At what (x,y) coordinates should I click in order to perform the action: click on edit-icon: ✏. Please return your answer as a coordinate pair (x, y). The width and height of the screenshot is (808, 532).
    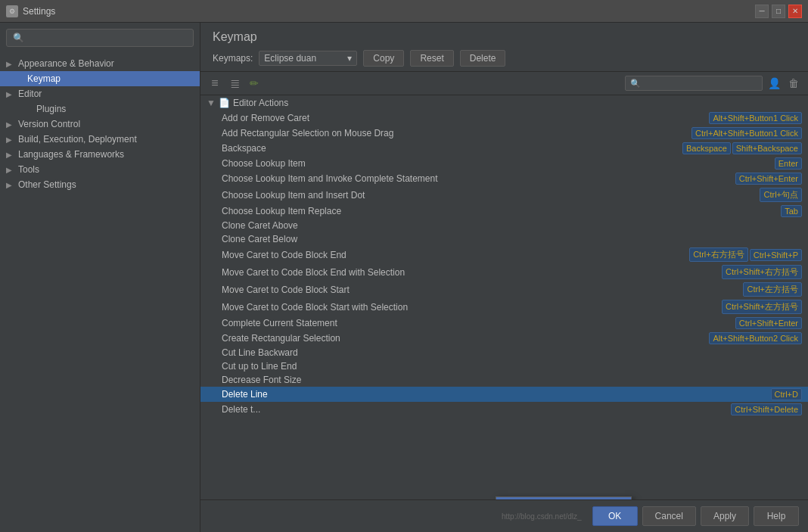
    Looking at the image, I should click on (254, 83).